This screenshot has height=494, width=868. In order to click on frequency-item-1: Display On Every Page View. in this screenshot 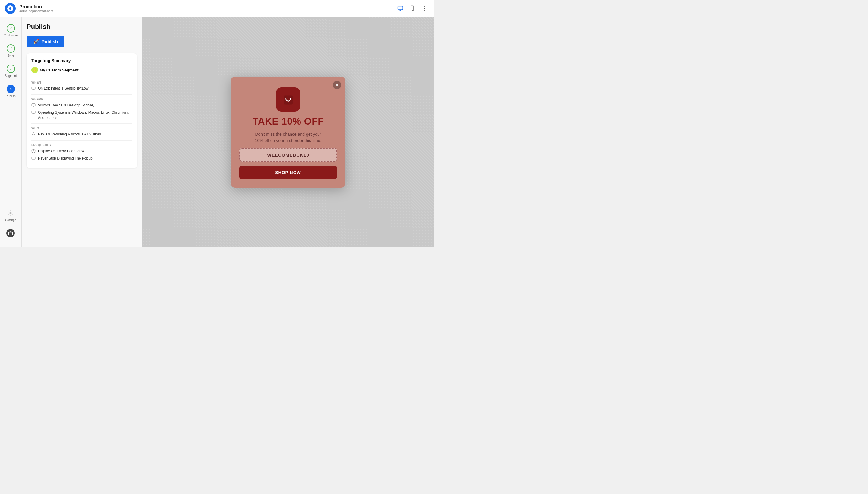, I will do `click(82, 151)`.